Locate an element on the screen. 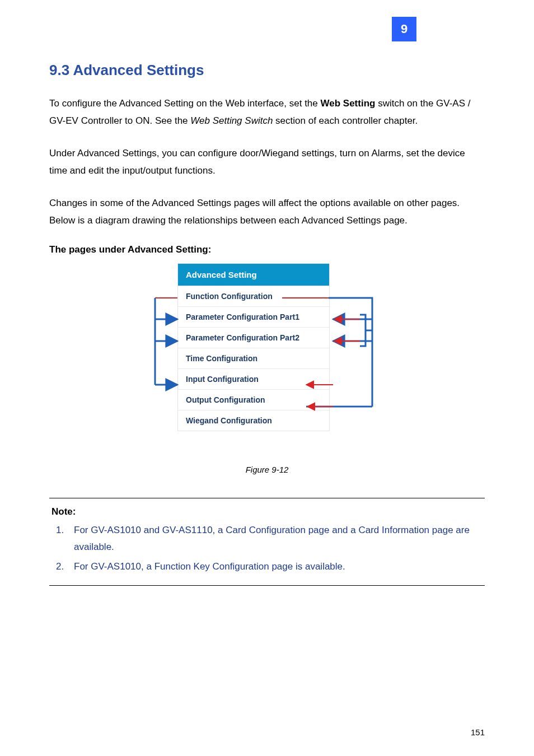 Image resolution: width=534 pixels, height=756 pixels. p1-t1: To configure the Advanced Setting on the… is located at coordinates (185, 103).